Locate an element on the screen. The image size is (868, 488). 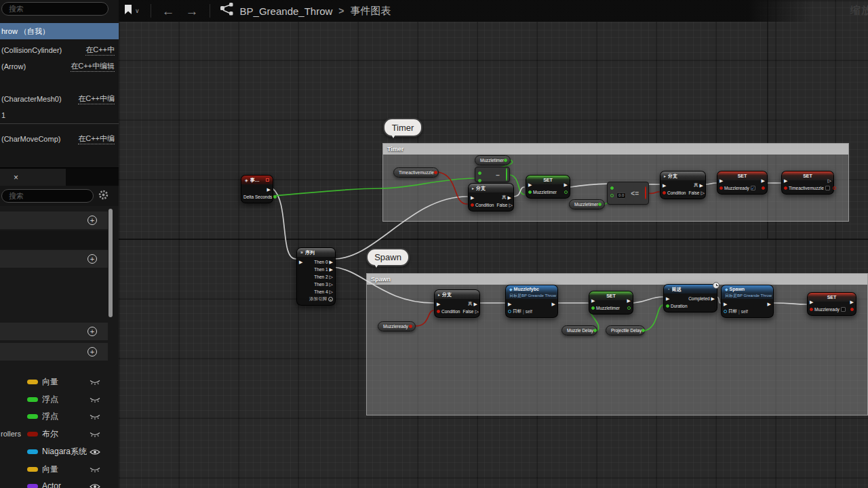
myblueprint-search-input is located at coordinates (47, 196).